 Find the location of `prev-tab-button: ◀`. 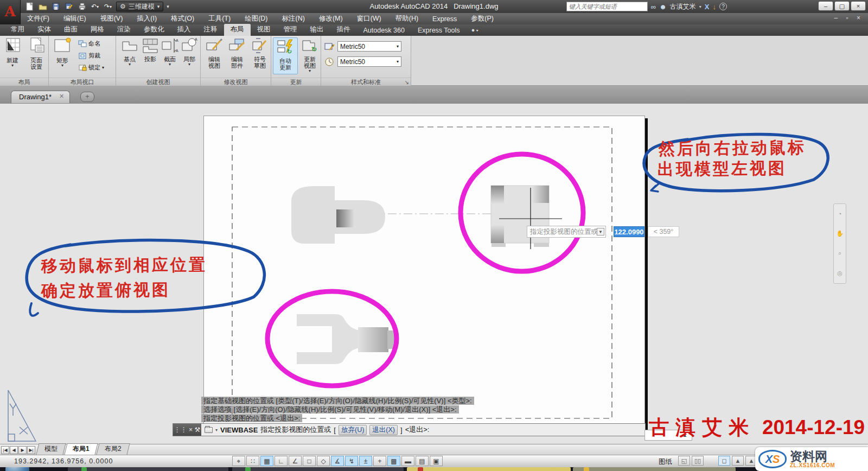

prev-tab-button: ◀ is located at coordinates (14, 450).